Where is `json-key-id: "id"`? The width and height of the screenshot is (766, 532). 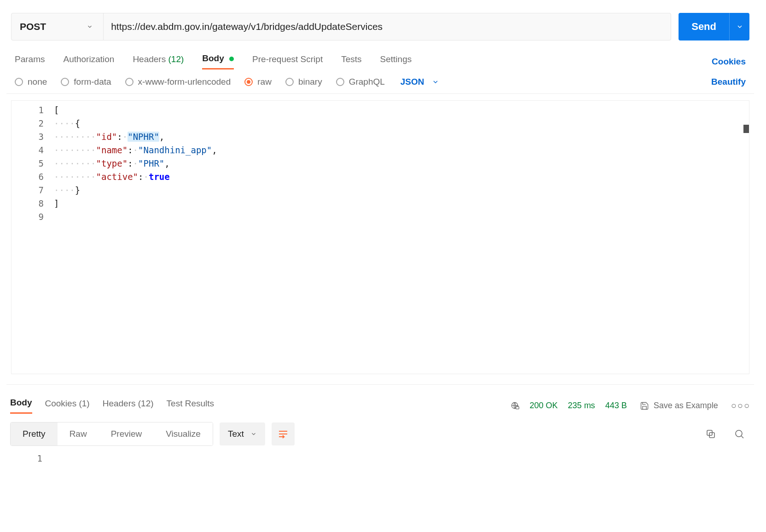 json-key-id: "id" is located at coordinates (107, 137).